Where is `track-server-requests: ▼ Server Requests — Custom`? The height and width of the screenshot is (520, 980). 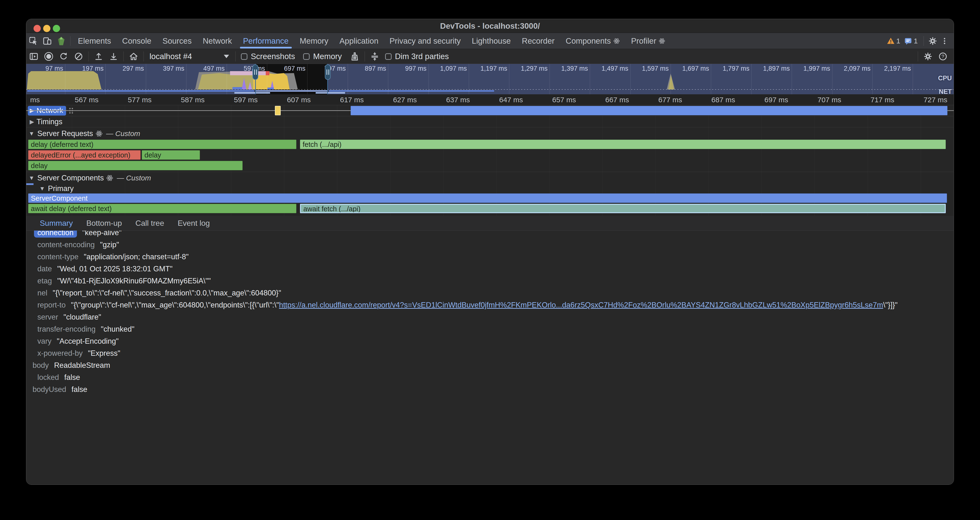
track-server-requests: ▼ Server Requests — Custom is located at coordinates (490, 134).